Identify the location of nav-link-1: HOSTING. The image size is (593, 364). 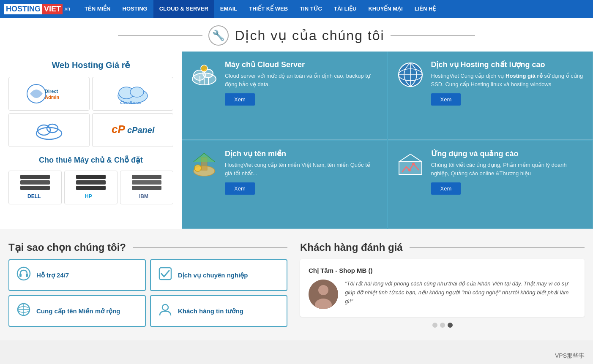
(135, 9).